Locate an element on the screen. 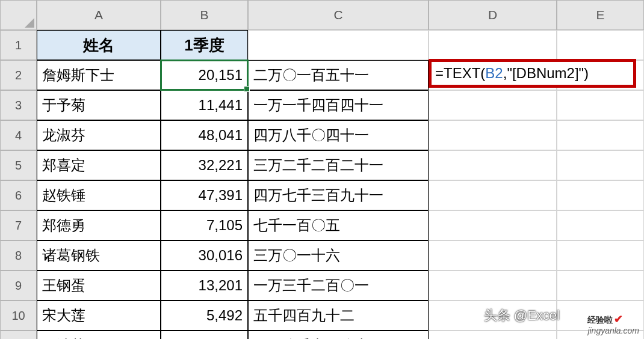  cell-d1 is located at coordinates (492, 45).